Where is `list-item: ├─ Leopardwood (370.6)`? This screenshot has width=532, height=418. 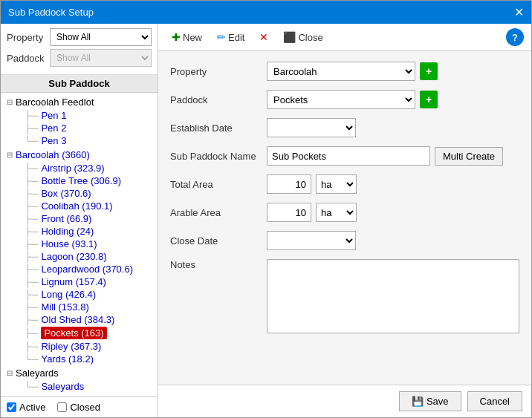 list-item: ├─ Leopardwood (370.6) is located at coordinates (79, 269).